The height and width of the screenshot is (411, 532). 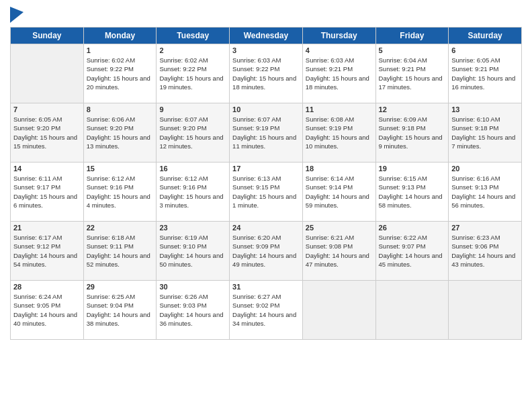 What do you see at coordinates (403, 120) in the screenshot?
I see `sunrise: Sunrise: 6:09 AM` at bounding box center [403, 120].